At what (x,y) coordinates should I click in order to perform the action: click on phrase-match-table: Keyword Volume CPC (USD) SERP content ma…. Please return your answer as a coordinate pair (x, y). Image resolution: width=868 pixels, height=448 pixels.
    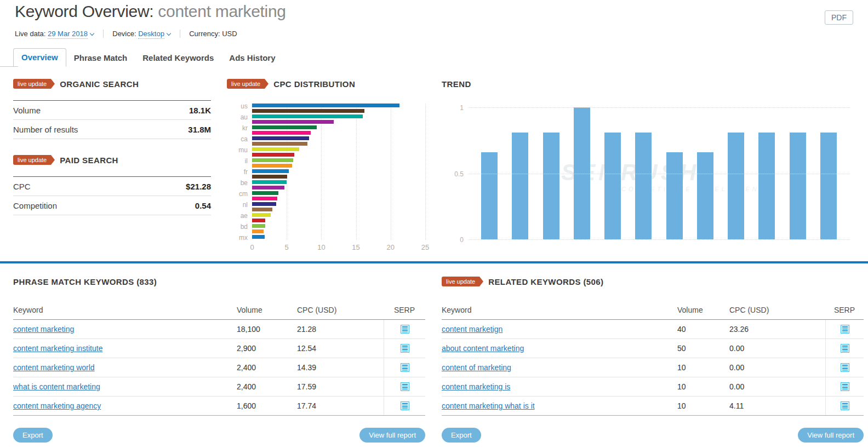
    Looking at the image, I should click on (219, 358).